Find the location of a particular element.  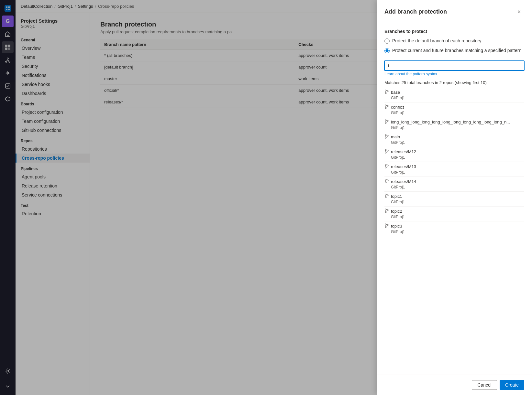

branch-name-text: conflict is located at coordinates (397, 107).